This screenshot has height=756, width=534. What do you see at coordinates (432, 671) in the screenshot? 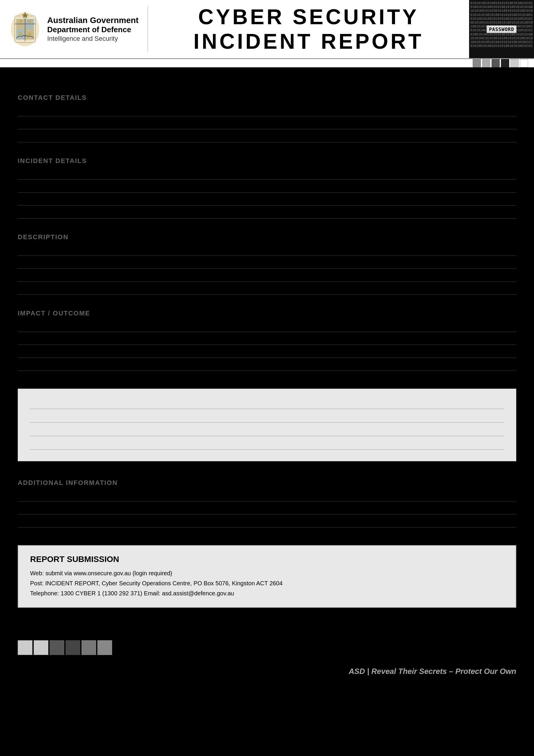
I see `tagline-text: ASD | Reveal Their Secrets – Protect Our…` at bounding box center [432, 671].